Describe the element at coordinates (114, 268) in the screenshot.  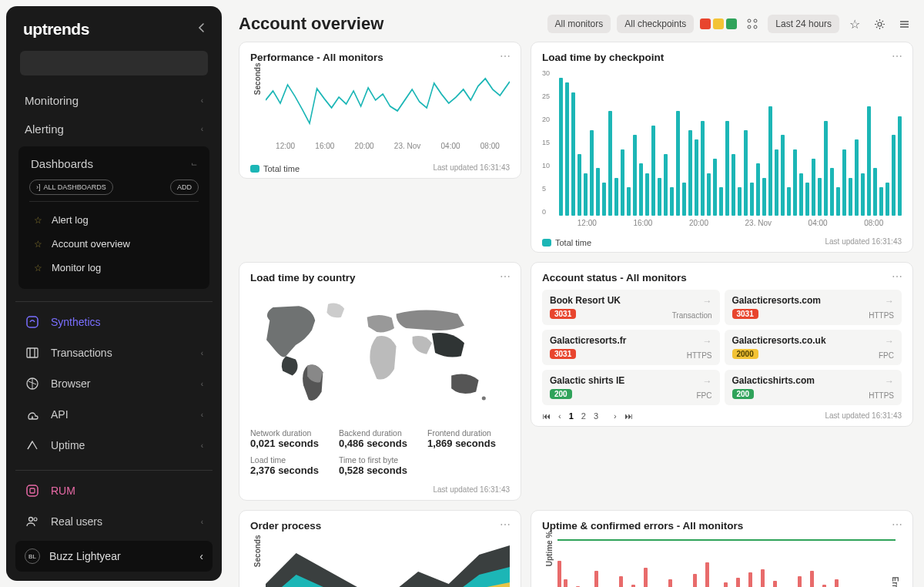
I see `sidebar-item-monitor-log: ☆ Monitor log` at that location.